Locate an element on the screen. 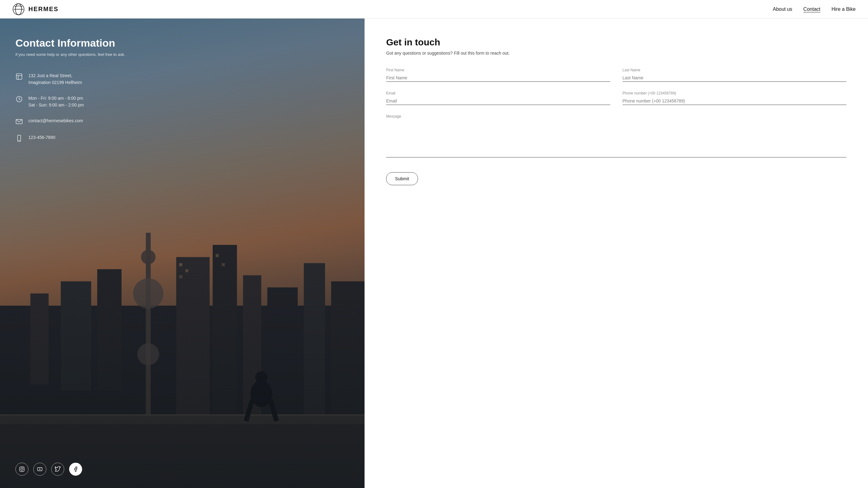 Image resolution: width=868 pixels, height=488 pixels. message-input is located at coordinates (616, 139).